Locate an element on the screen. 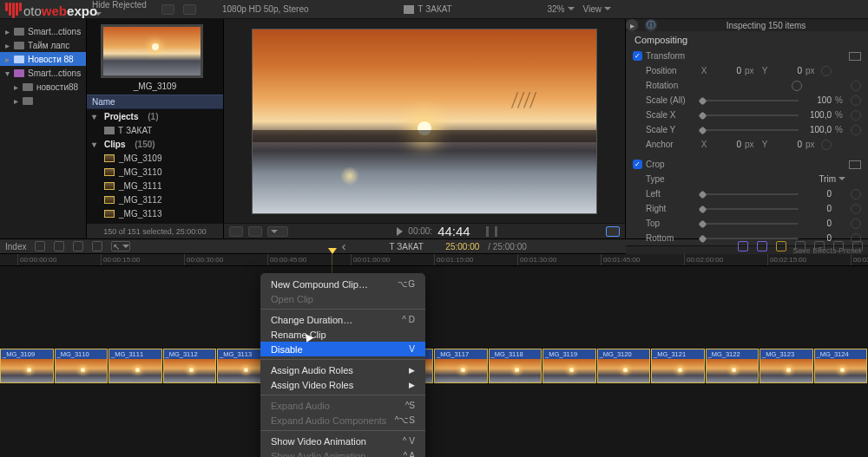 The width and height of the screenshot is (868, 457). anchor-x-value: 0 is located at coordinates (727, 144).